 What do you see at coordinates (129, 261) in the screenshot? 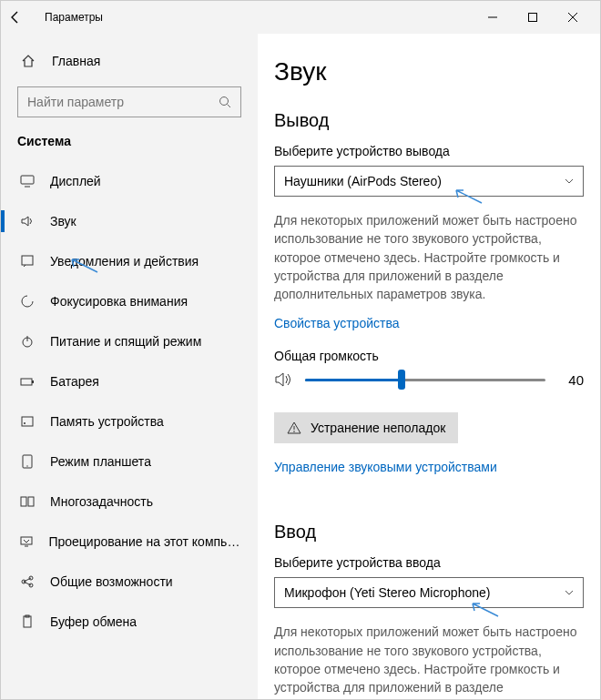
I see `sidebar-item-2: Уведомления и действия` at bounding box center [129, 261].